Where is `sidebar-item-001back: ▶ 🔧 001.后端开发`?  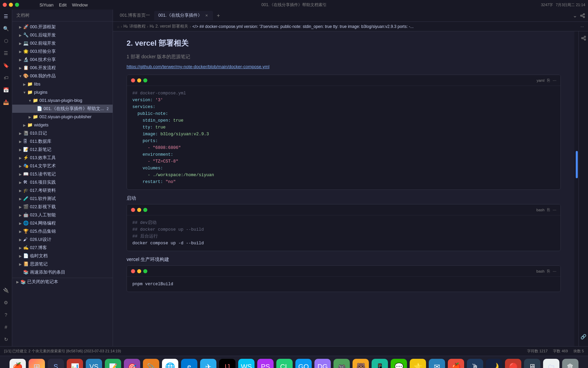 sidebar-item-001back: ▶ 🔧 001.后端开发 is located at coordinates (63, 35).